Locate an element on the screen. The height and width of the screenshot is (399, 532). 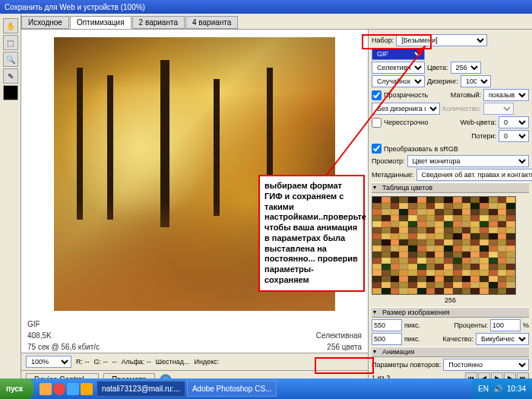
play-button: ▶ is located at coordinates (497, 375).